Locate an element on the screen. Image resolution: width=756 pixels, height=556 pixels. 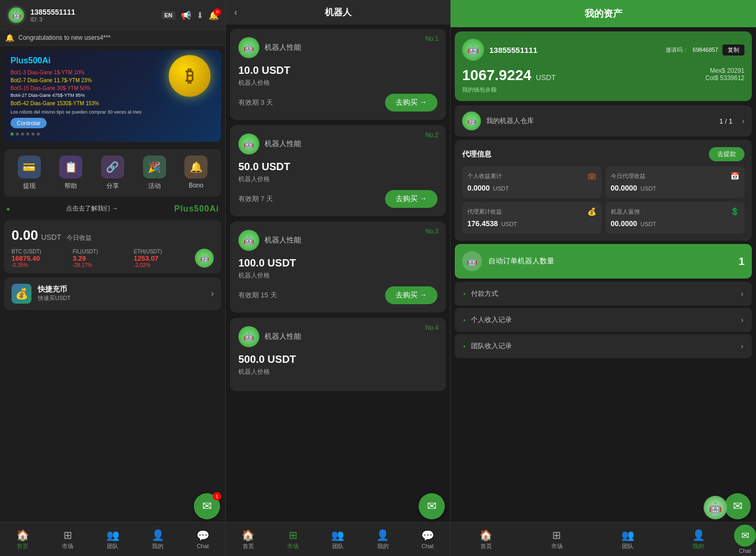
right-home-icon: 🏠 is located at coordinates (486, 535).